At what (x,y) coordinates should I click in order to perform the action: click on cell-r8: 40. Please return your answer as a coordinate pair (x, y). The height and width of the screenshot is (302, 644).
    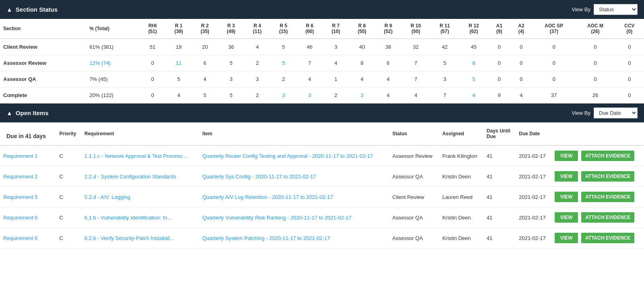
    Looking at the image, I should click on (362, 47).